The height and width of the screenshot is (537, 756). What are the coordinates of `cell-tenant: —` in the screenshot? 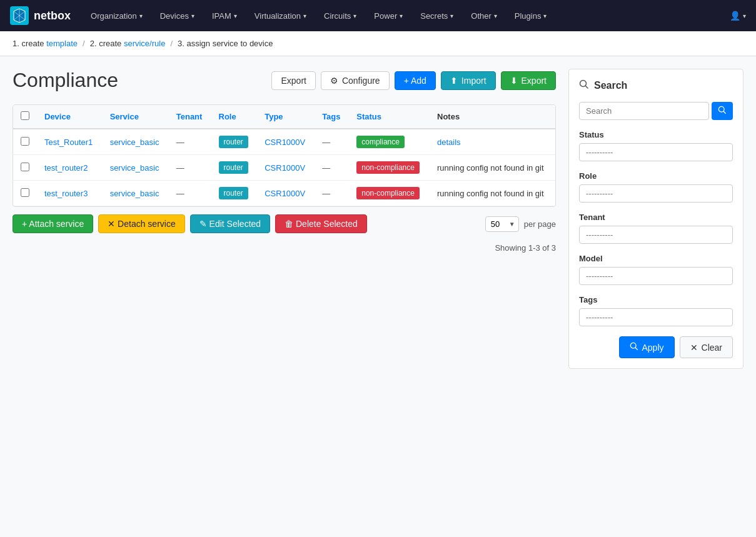 It's located at (190, 168).